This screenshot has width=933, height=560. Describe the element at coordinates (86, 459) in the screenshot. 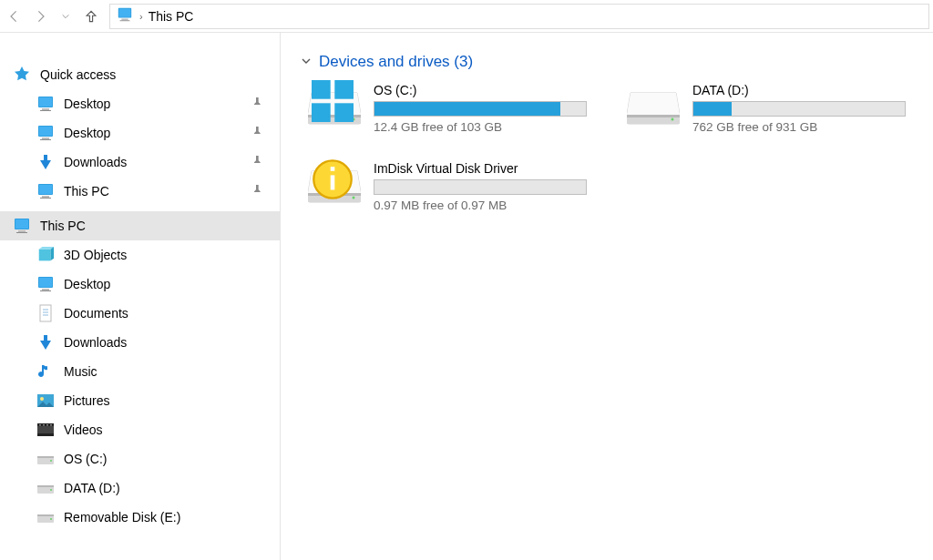

I see `sidebar-item-label: OS (C:)` at that location.